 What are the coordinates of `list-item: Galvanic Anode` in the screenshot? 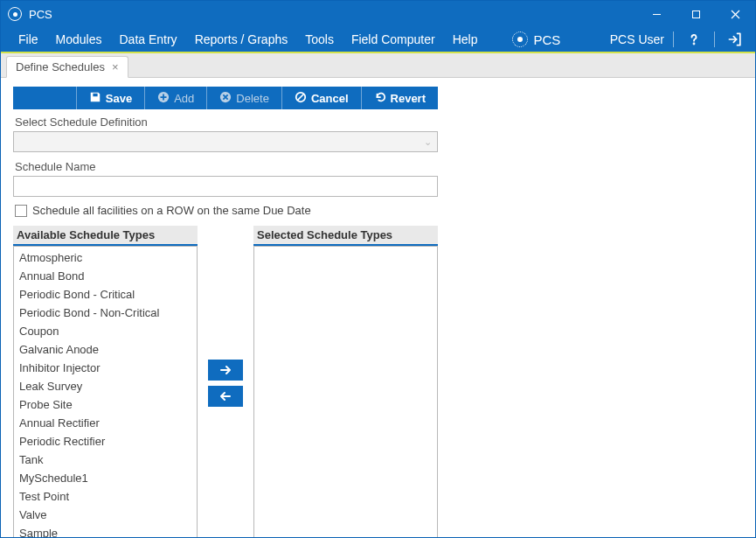 It's located at (105, 350).